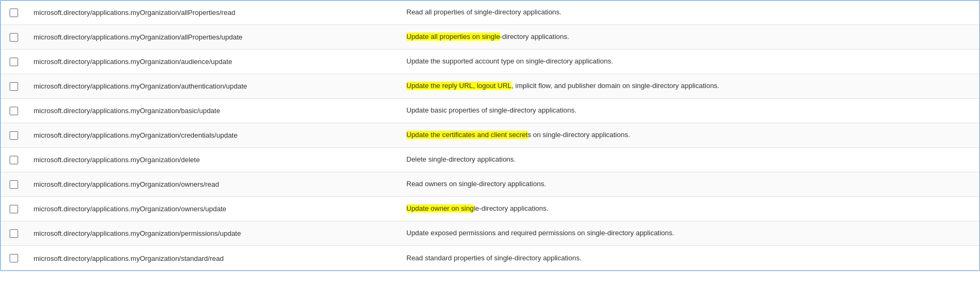  What do you see at coordinates (690, 37) in the screenshot?
I see `permission-description: Update all properties on single-director…` at bounding box center [690, 37].